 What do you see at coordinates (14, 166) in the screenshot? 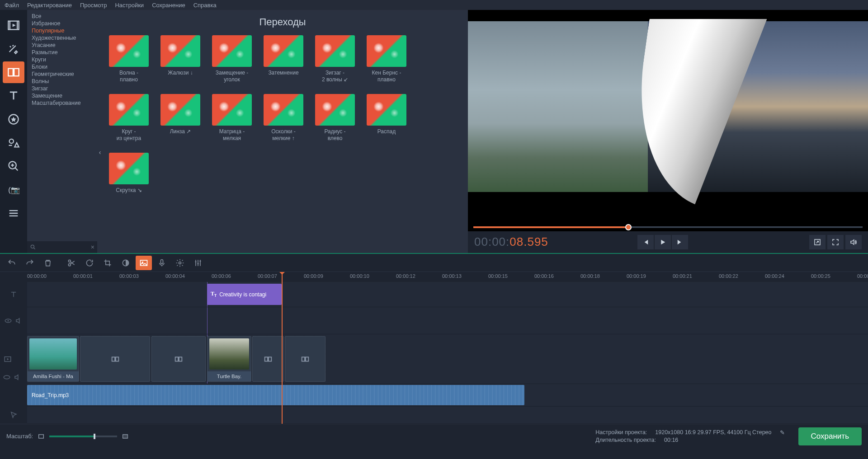
I see `tool-zoom-icon` at bounding box center [14, 166].